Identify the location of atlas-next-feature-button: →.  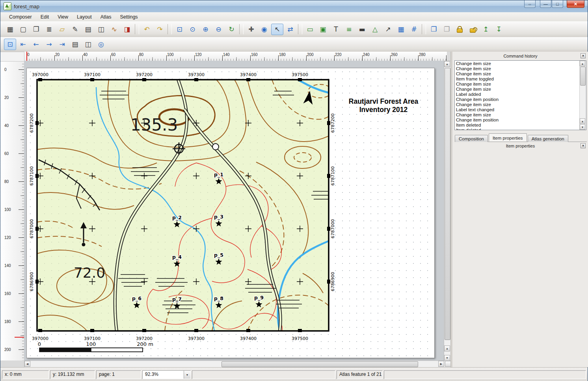
(49, 44).